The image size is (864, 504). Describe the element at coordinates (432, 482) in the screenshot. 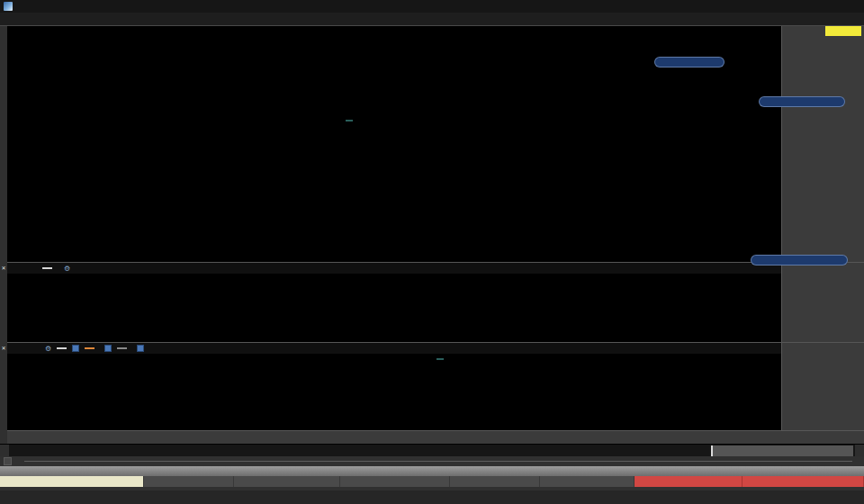

I see `quote-table-row` at that location.